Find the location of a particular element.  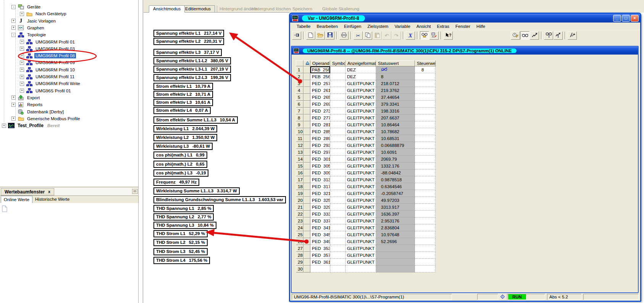

row-number-cell: 8 is located at coordinates (300, 118).